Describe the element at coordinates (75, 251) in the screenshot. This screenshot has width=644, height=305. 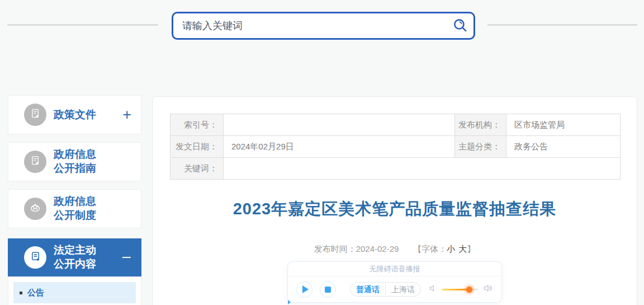
I see `sidebar-item-label: 法定主动` at that location.